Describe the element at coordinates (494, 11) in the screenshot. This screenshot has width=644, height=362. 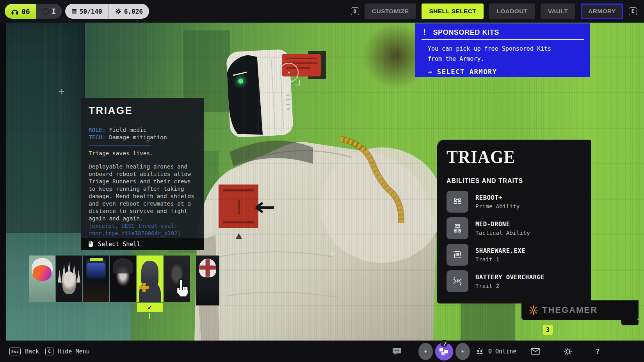
I see `top-nav: Q CUSTOMIZE SHELL SELECT LOADOUT VAULT A…` at that location.